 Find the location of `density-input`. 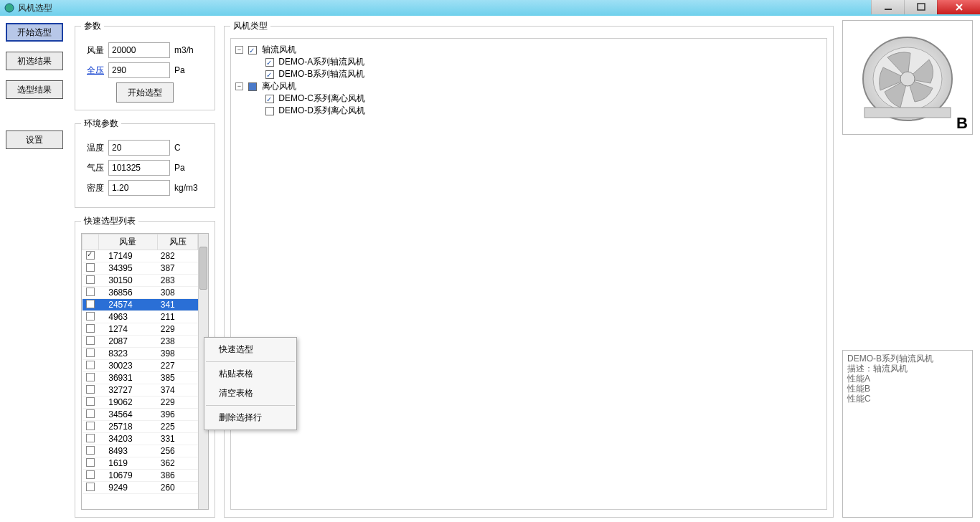

density-input is located at coordinates (139, 188).